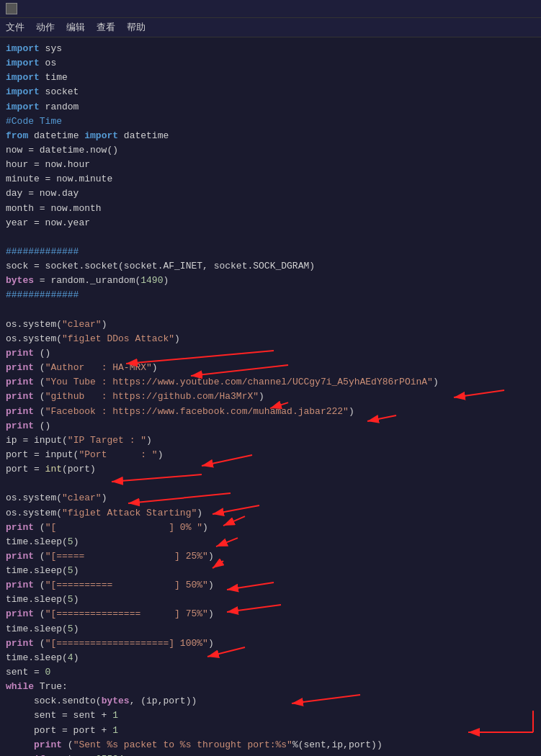 The width and height of the screenshot is (541, 756). Describe the element at coordinates (15, 27) in the screenshot. I see `menu-file: 文件` at that location.